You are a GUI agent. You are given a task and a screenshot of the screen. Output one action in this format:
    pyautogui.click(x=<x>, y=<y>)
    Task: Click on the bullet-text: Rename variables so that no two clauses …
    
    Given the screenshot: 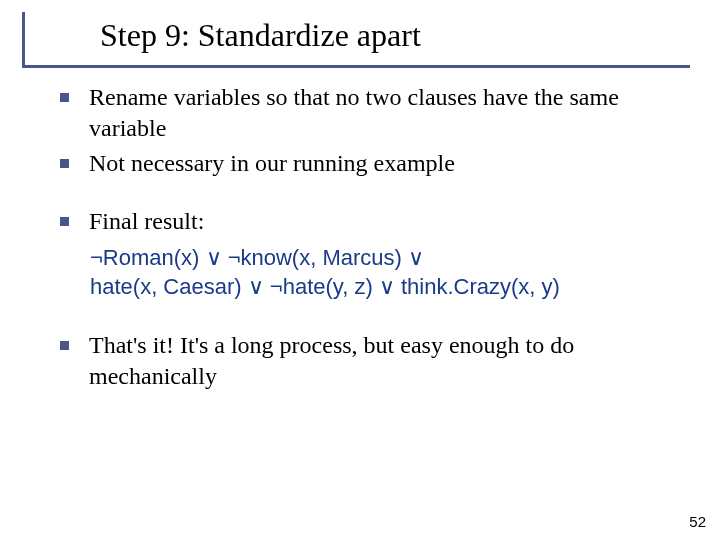 What is the action you would take?
    pyautogui.click(x=384, y=113)
    